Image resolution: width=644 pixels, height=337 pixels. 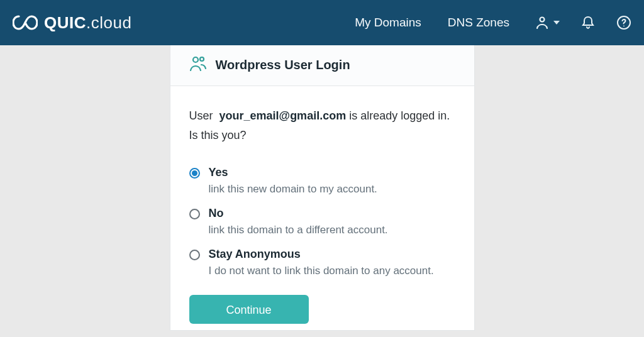 What do you see at coordinates (542, 23) in the screenshot?
I see `user-icon` at bounding box center [542, 23].